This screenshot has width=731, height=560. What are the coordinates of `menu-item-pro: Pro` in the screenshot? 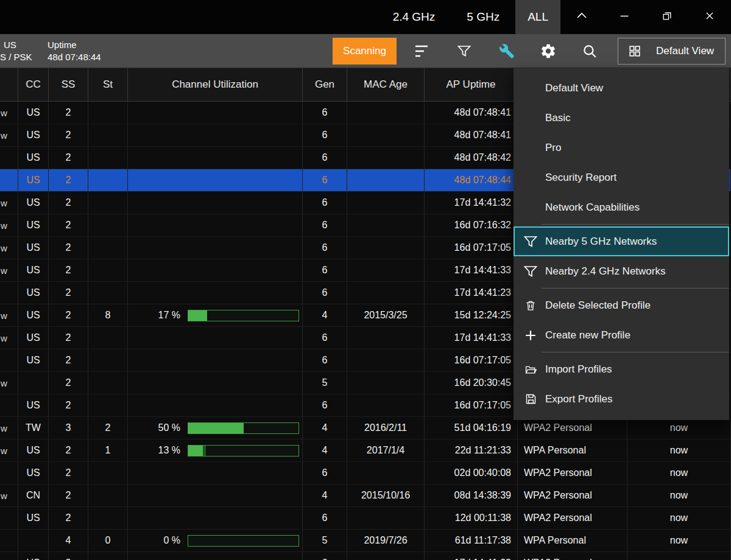 It's located at (621, 147).